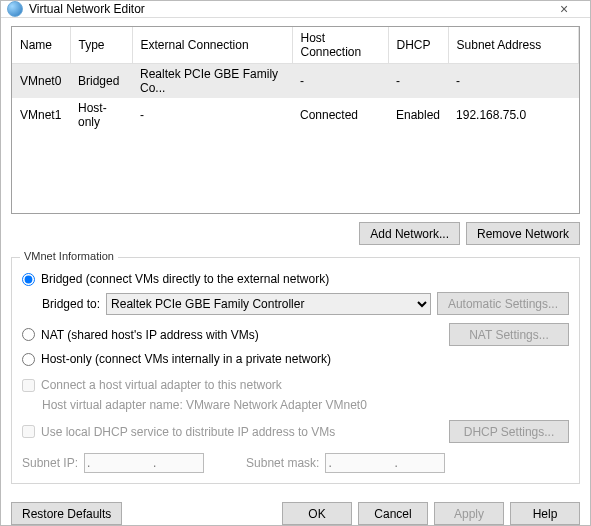 The height and width of the screenshot is (526, 591). Describe the element at coordinates (513, 115) in the screenshot. I see `cell-subnet: 192.168.75.0` at that location.